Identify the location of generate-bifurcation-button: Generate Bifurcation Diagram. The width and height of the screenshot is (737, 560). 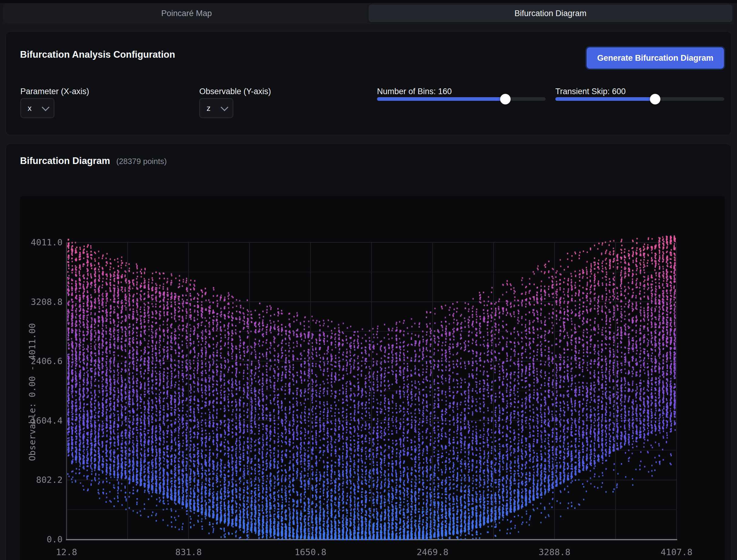
(655, 58).